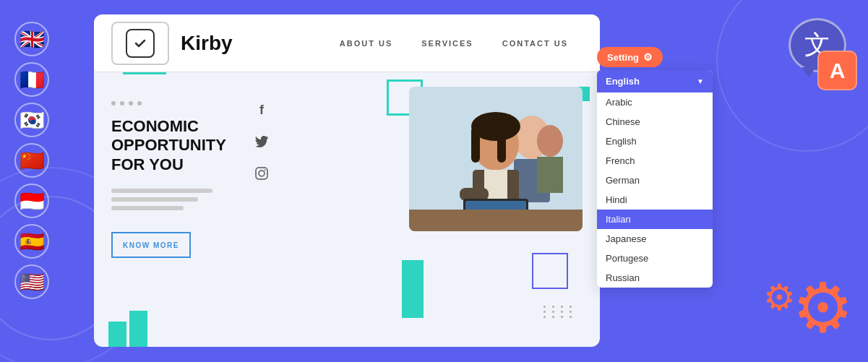 Image resolution: width=868 pixels, height=362 pixels. Describe the element at coordinates (262, 173) in the screenshot. I see `instagram-icon` at that location.